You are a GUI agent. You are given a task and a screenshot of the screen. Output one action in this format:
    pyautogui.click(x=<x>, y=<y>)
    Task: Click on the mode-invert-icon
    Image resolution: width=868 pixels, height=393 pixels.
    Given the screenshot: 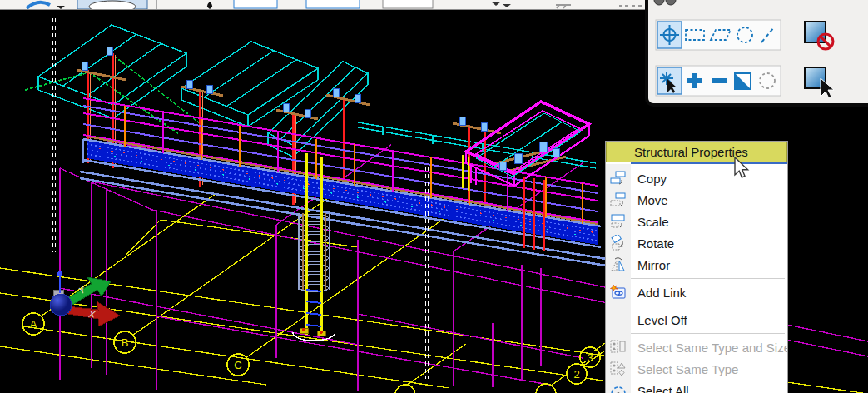 What is the action you would take?
    pyautogui.click(x=742, y=82)
    